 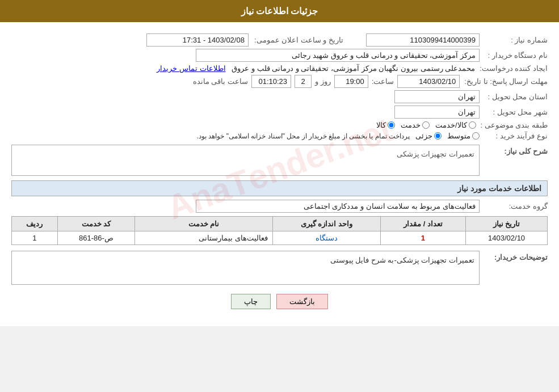 I want to click on mohlat-date: 1403/02/10, so click(x=428, y=82).